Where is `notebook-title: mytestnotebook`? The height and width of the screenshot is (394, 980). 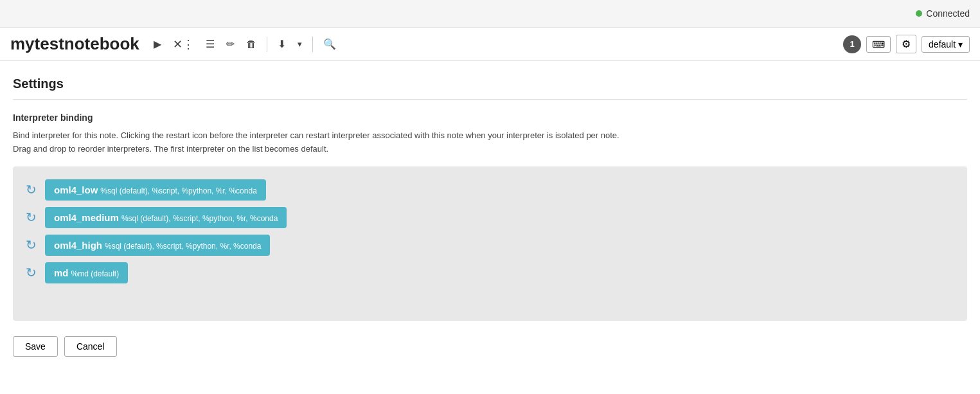
notebook-title: mytestnotebook is located at coordinates (75, 44).